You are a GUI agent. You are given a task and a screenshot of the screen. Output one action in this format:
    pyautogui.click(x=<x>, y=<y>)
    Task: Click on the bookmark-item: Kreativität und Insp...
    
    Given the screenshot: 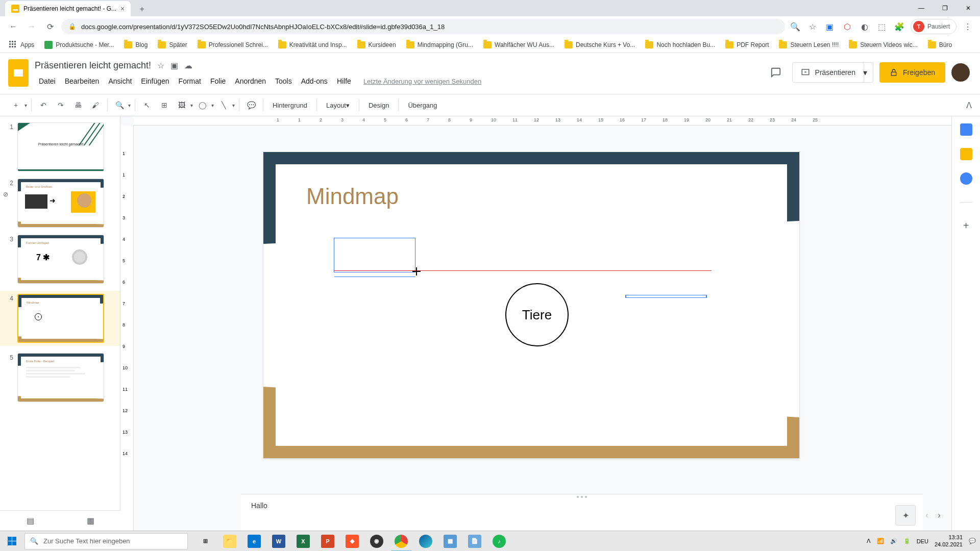 What is the action you would take?
    pyautogui.click(x=312, y=45)
    